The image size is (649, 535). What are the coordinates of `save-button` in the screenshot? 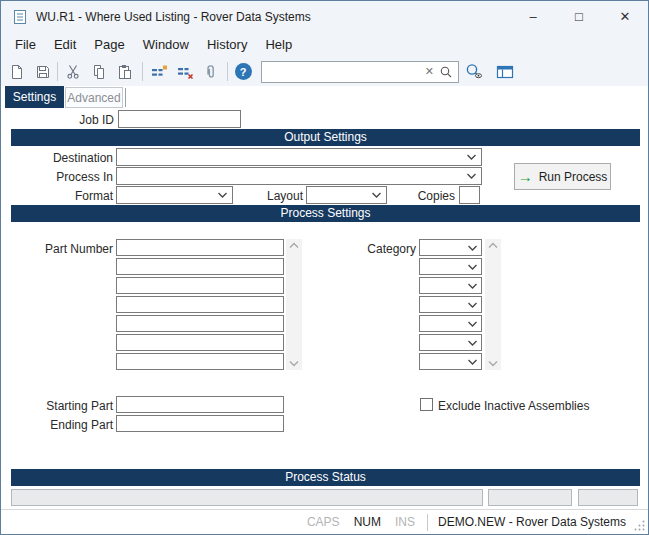 It's located at (43, 72).